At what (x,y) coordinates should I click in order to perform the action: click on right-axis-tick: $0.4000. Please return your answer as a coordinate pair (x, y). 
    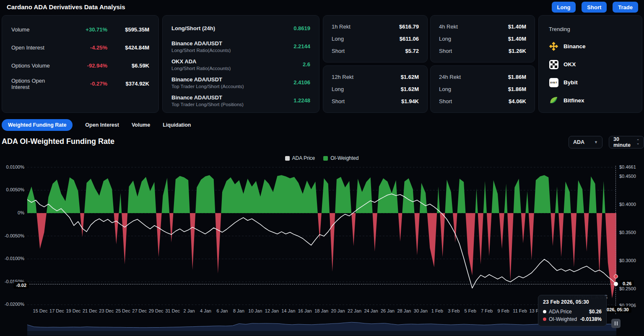
    Looking at the image, I should click on (628, 204).